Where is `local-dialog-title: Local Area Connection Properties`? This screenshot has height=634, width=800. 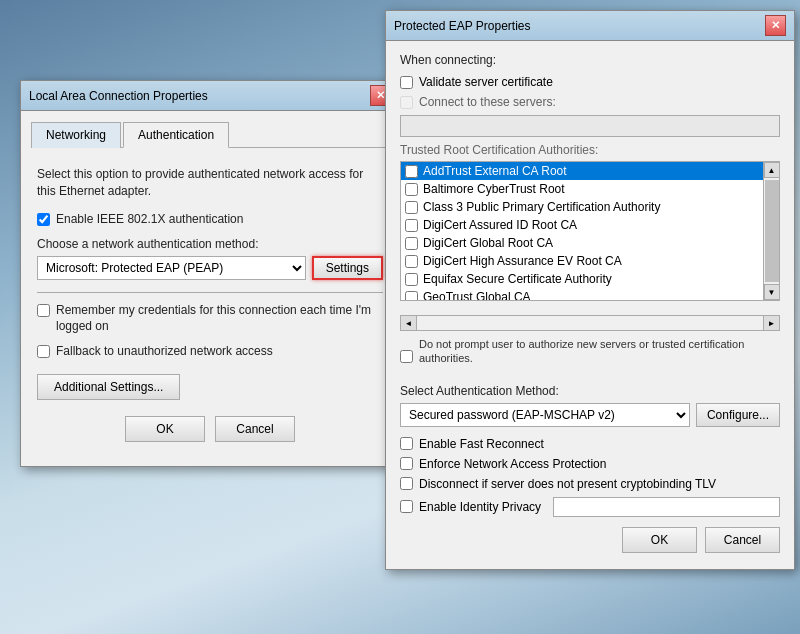 local-dialog-title: Local Area Connection Properties is located at coordinates (118, 96).